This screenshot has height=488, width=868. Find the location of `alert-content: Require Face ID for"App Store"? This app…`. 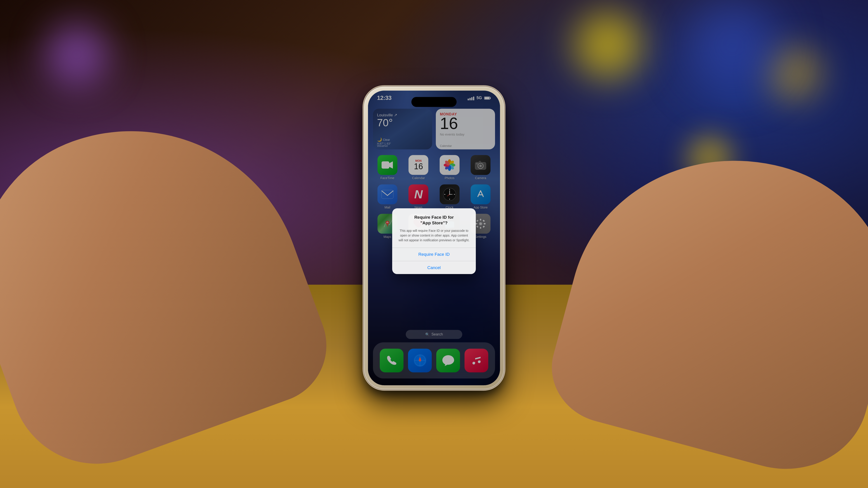

alert-content: Require Face ID for"App Store"? This app… is located at coordinates (434, 226).